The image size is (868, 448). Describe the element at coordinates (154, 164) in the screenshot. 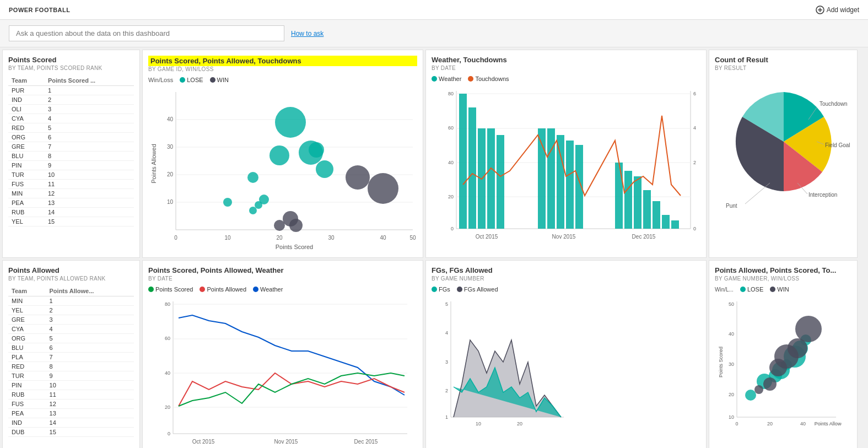

I see `svg-text: Points Allowed` at that location.